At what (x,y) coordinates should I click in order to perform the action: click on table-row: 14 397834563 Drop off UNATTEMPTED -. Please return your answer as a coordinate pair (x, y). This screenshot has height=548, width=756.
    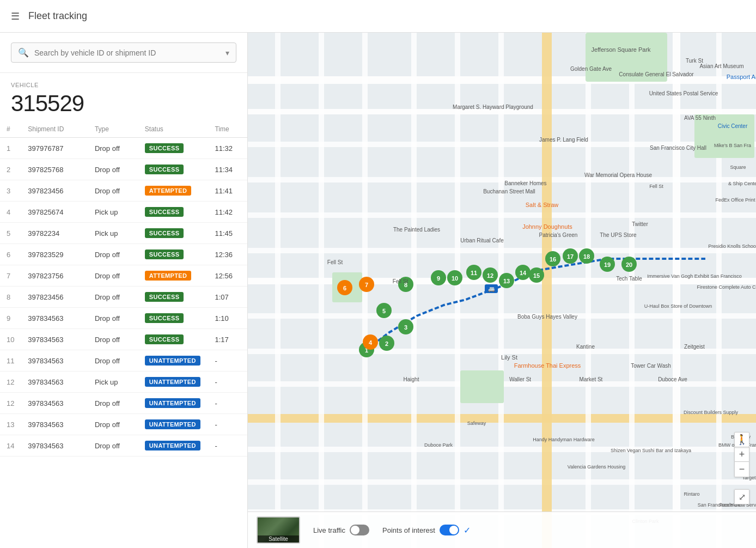
    Looking at the image, I should click on (124, 446).